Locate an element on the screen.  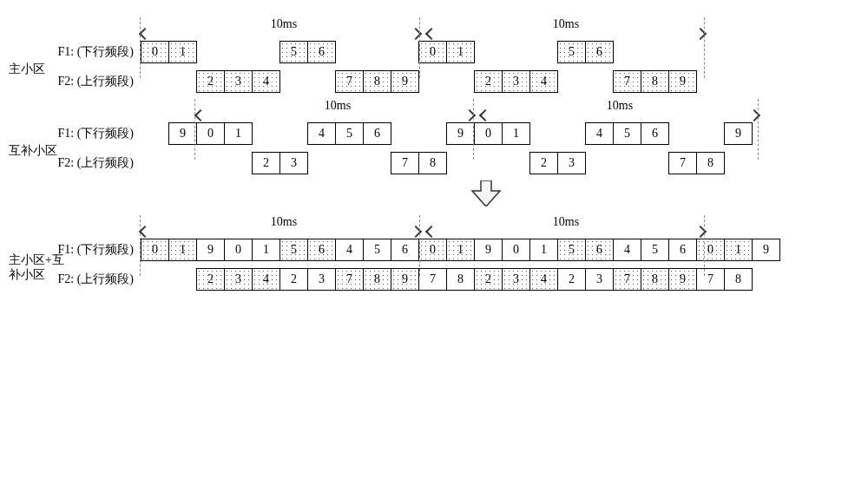
complement-f2-slots: 23782378 is located at coordinates (432, 163).